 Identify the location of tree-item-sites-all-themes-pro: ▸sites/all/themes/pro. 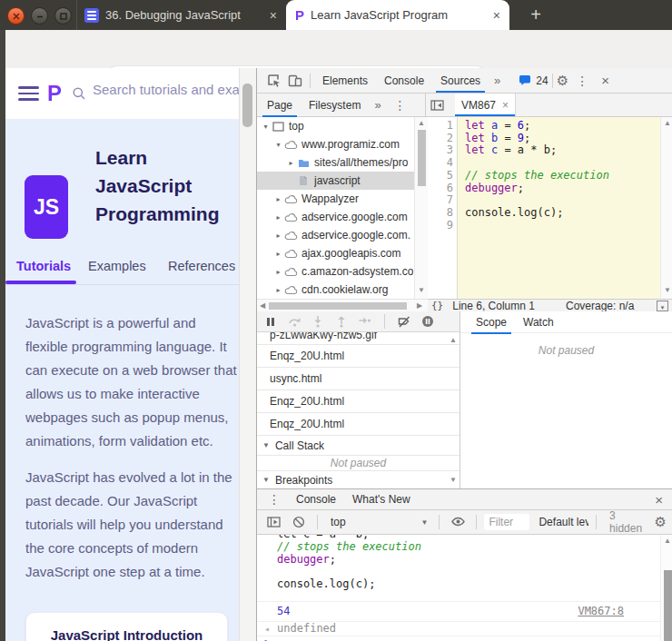
(336, 163).